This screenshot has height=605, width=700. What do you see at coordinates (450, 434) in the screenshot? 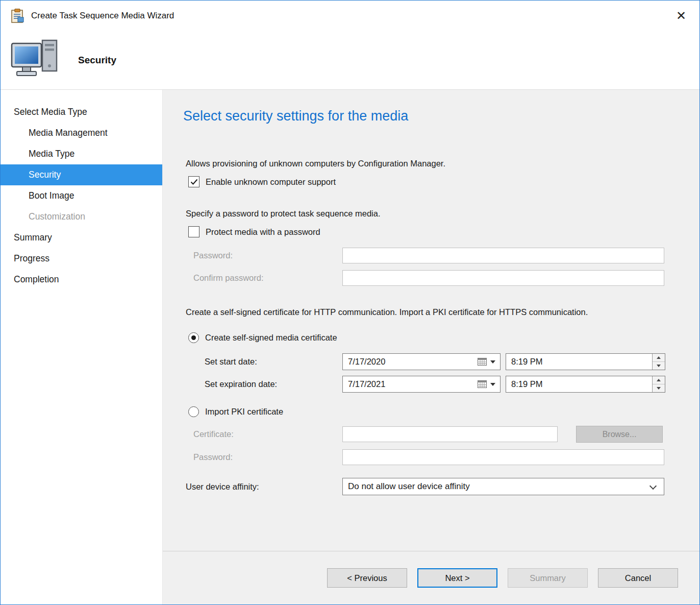
I see `certificate-input` at bounding box center [450, 434].